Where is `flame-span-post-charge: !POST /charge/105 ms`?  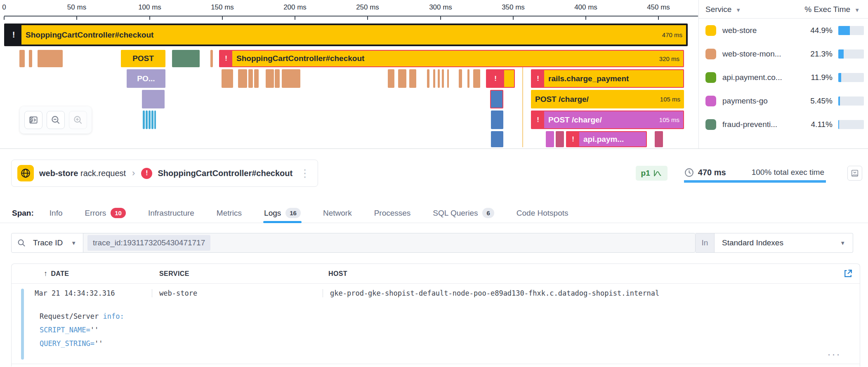 flame-span-post-charge: !POST /charge/105 ms is located at coordinates (607, 120).